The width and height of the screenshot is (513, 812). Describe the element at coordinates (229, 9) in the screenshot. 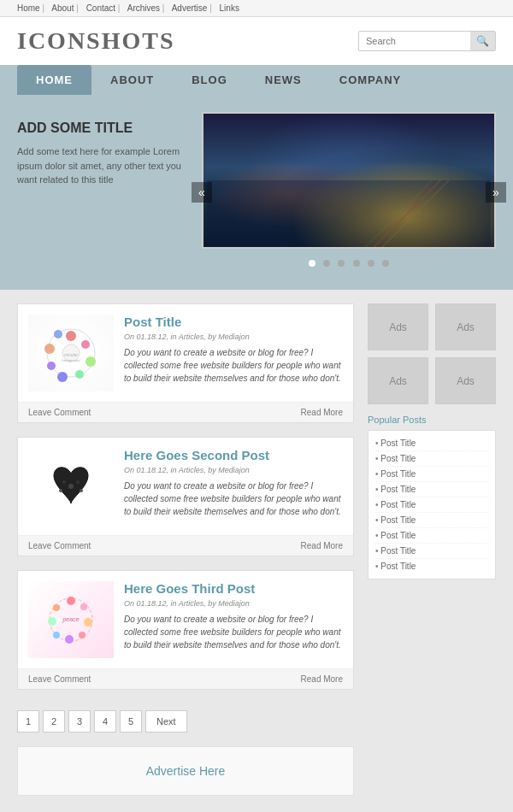

I see `topbar-link-links: Links` at that location.